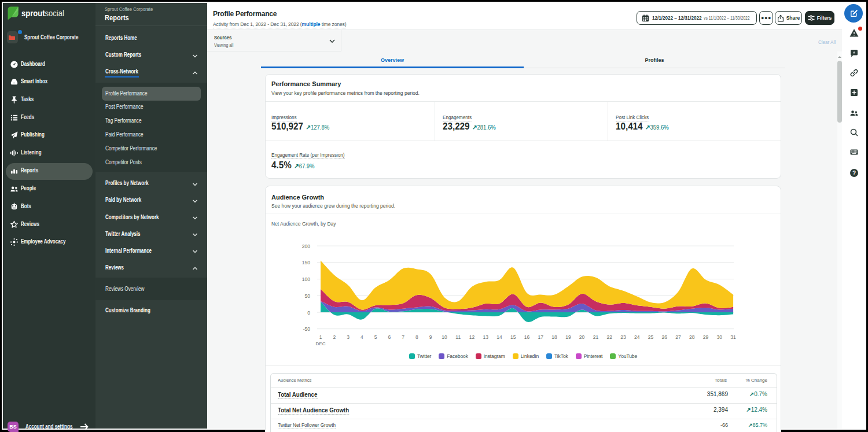 This screenshot has height=432, width=868. Describe the element at coordinates (458, 337) in the screenshot. I see `svg-text: 11` at that location.